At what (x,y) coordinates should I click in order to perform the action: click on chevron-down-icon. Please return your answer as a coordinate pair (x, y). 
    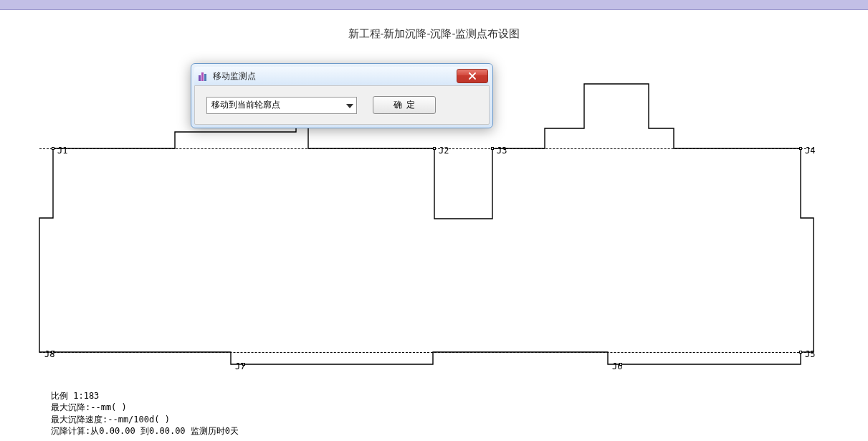
    Looking at the image, I should click on (350, 105).